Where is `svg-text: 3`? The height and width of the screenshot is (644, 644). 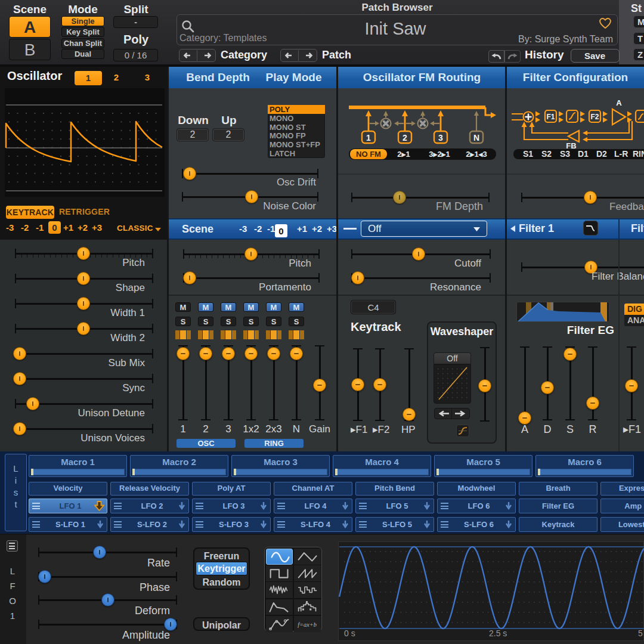 svg-text: 3 is located at coordinates (441, 138).